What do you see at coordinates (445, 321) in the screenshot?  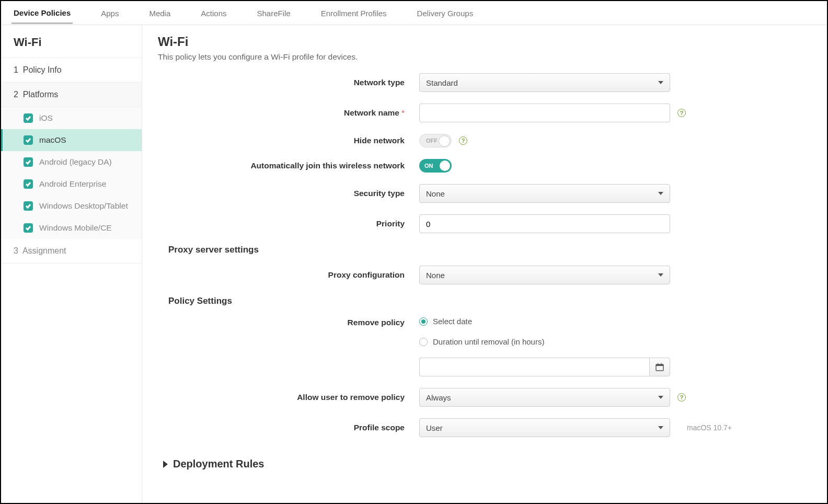 I see `radio-select-date: Select date` at bounding box center [445, 321].